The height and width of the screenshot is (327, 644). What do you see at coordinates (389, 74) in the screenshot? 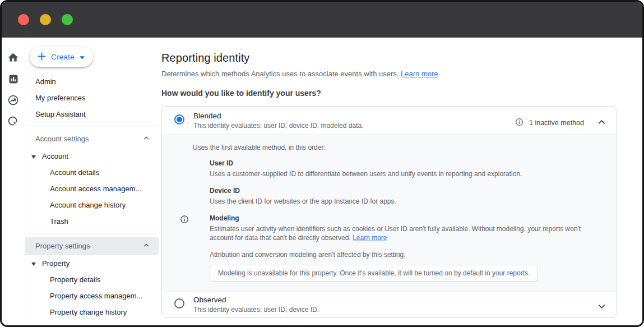
I see `page-subtitle: Determines which methods Analytics uses …` at bounding box center [389, 74].